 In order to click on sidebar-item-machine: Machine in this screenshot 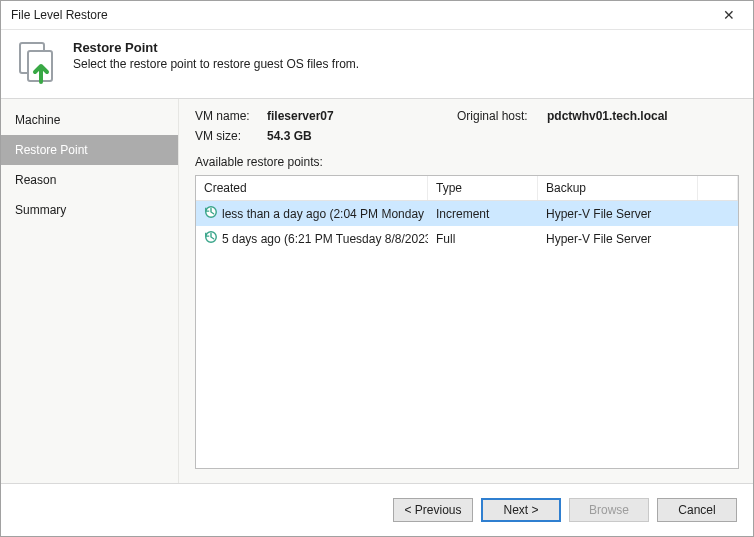, I will do `click(90, 120)`.